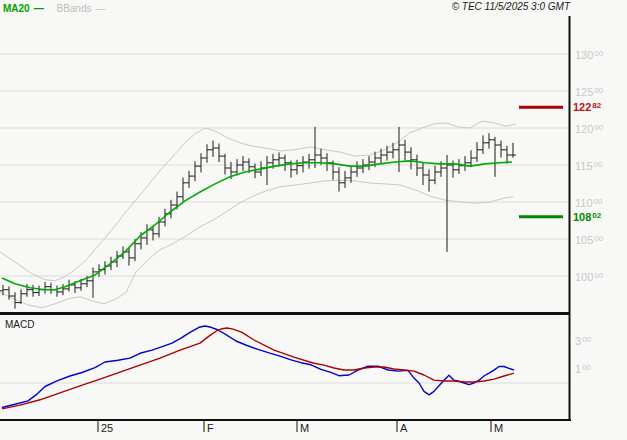 The width and height of the screenshot is (627, 440). Describe the element at coordinates (285, 314) in the screenshot. I see `panel-divider` at that location.